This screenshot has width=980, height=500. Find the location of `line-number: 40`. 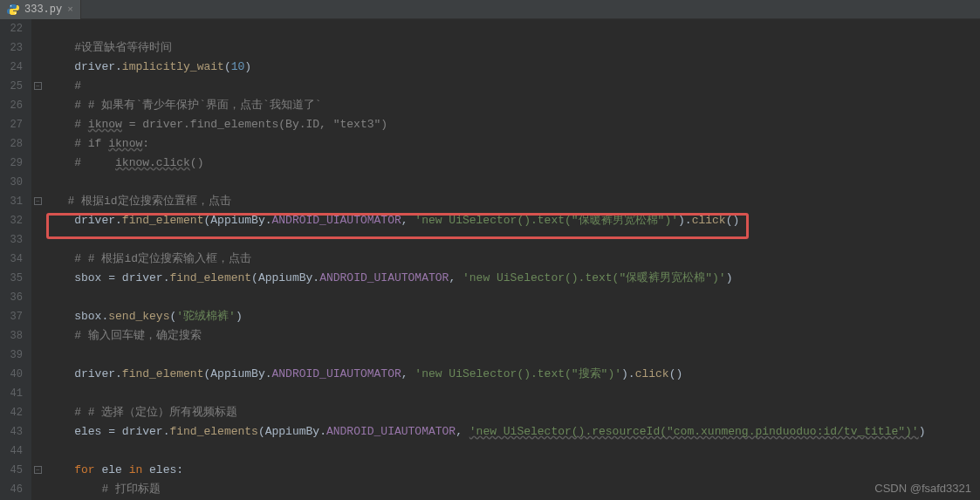

line-number: 40 is located at coordinates (13, 374).